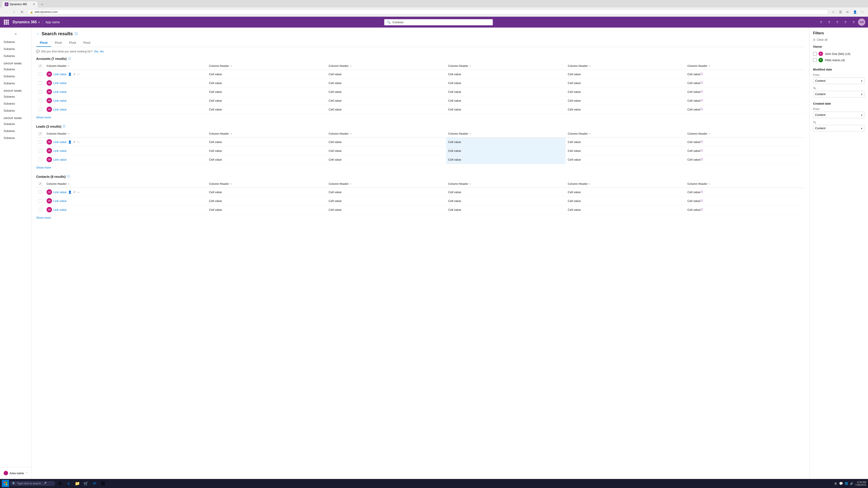 This screenshot has height=488, width=868. Describe the element at coordinates (40, 184) in the screenshot. I see `contacts-select-all: ✓` at that location.